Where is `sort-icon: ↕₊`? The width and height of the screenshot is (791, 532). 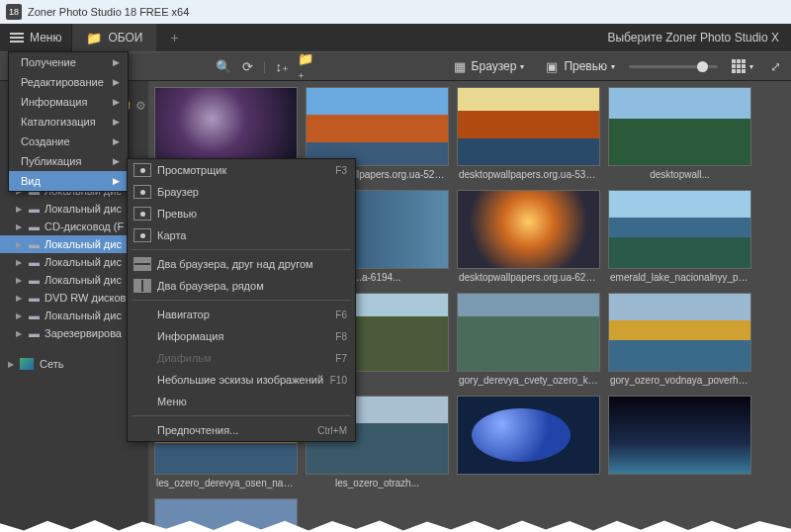
sort-icon: ↕₊ is located at coordinates (282, 66).